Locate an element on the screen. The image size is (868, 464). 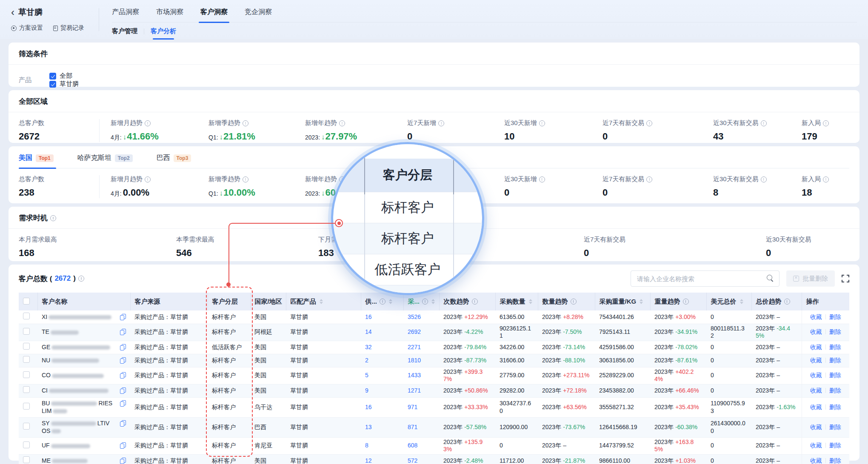
filter-option-全部: 全部 is located at coordinates (64, 76).